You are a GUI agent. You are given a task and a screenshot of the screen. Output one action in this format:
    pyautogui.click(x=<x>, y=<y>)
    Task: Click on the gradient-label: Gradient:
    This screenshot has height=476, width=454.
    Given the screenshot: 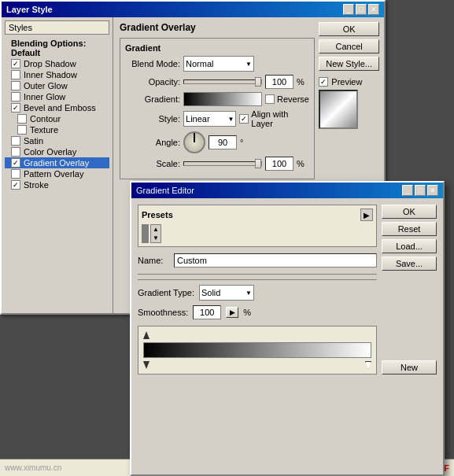 What is the action you would take?
    pyautogui.click(x=153, y=99)
    